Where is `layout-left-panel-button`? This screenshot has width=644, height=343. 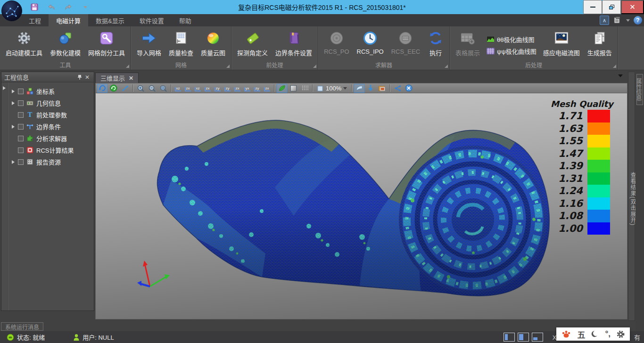
layout-left-panel-button is located at coordinates (509, 337).